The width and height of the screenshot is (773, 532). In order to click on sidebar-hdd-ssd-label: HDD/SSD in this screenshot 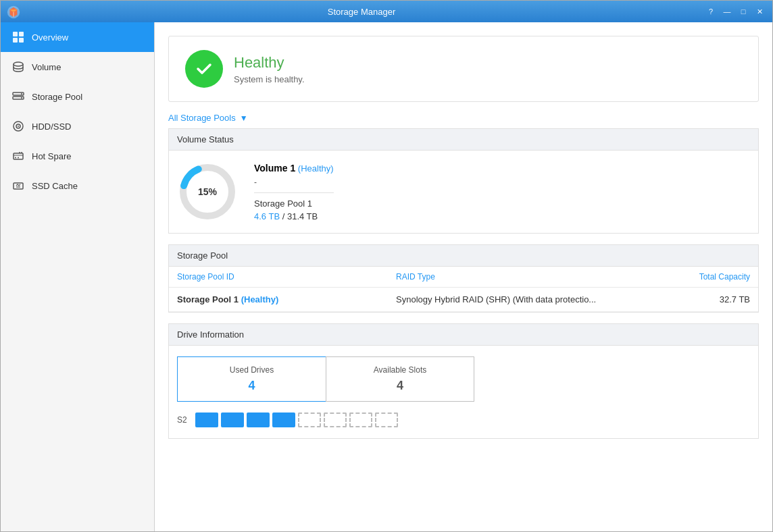, I will do `click(51, 127)`.